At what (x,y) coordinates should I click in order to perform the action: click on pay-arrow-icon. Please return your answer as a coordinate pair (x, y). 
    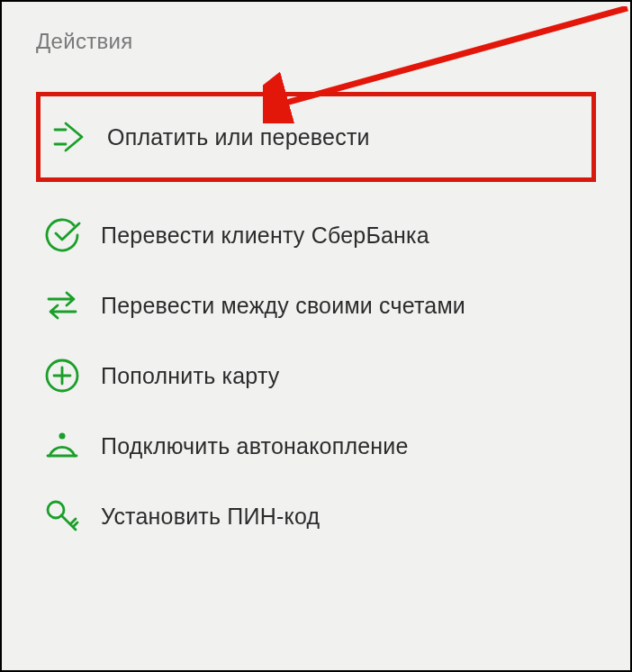
    Looking at the image, I should click on (68, 137).